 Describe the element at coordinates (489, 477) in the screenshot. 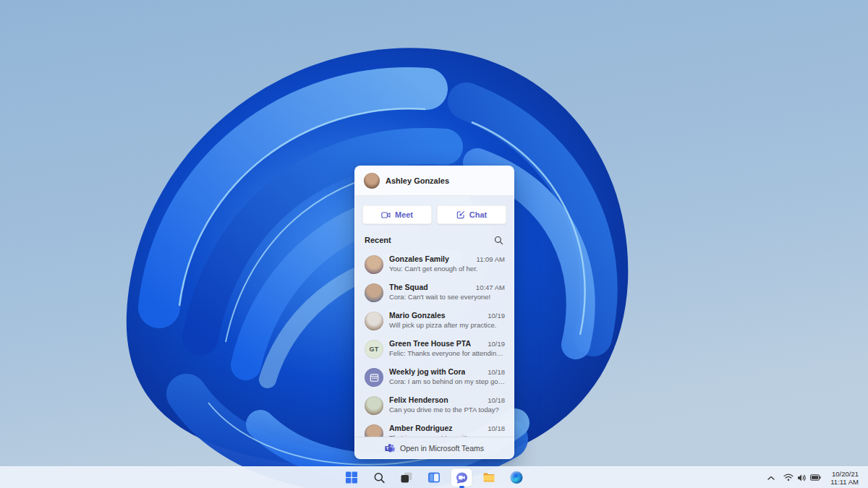

I see `file-explorer-button` at that location.